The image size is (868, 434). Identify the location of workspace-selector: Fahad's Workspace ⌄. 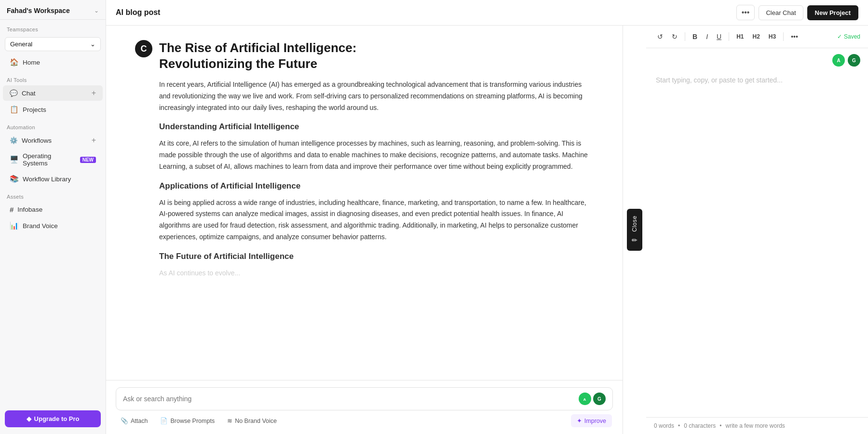
(53, 10).